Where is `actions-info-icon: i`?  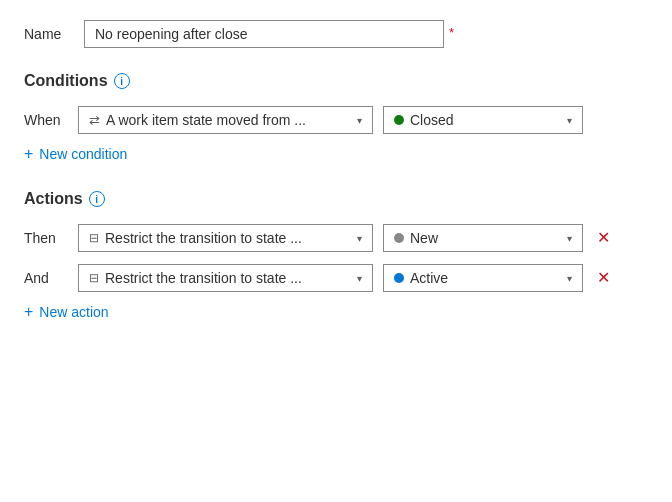 actions-info-icon: i is located at coordinates (97, 199).